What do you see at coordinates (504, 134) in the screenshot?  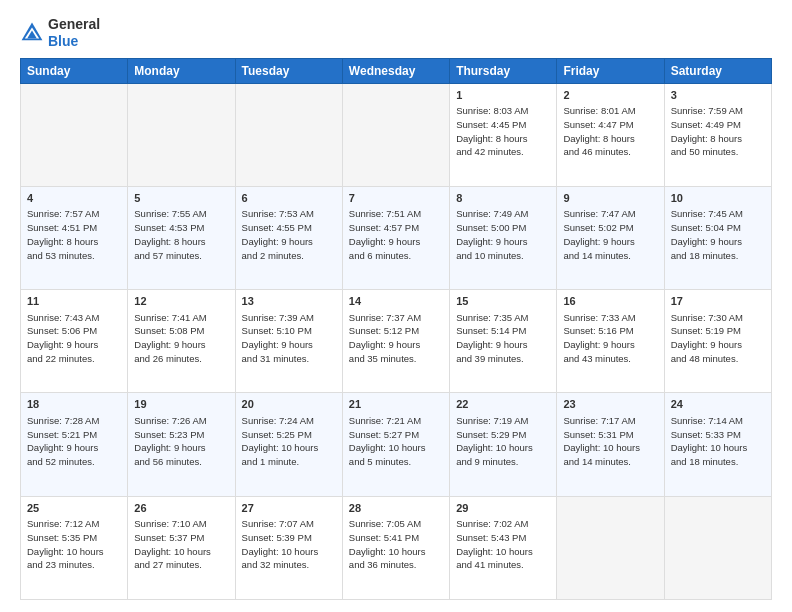 I see `calendar-cell: 1Sunrise: 8:03 AM Sunset: 4:45 PM Daylig…` at bounding box center [504, 134].